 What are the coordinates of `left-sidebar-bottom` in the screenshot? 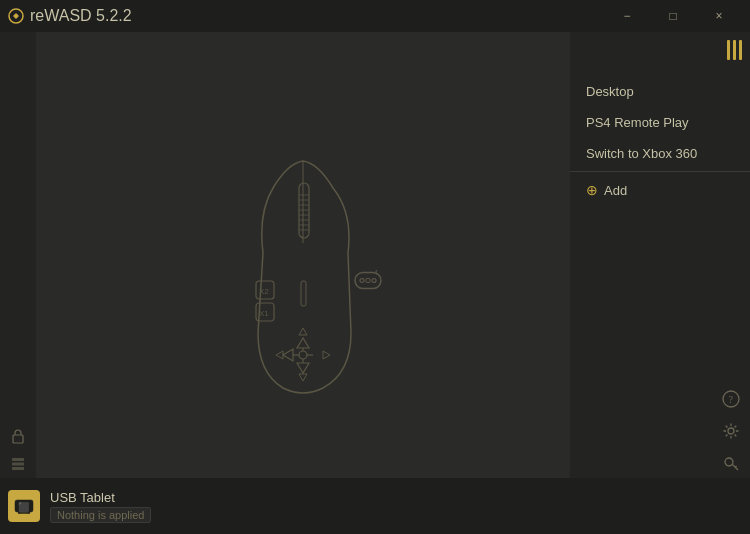 It's located at (18, 450).